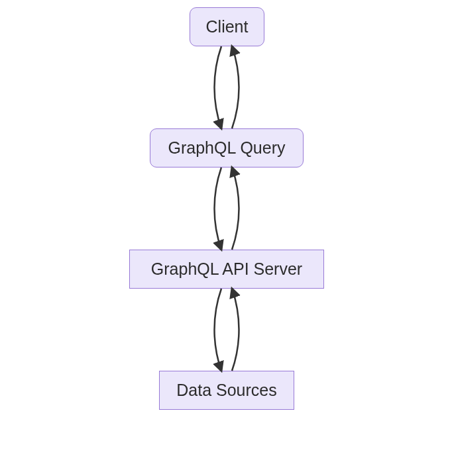  What do you see at coordinates (227, 391) in the screenshot?
I see `node-data: Data Sources` at bounding box center [227, 391].